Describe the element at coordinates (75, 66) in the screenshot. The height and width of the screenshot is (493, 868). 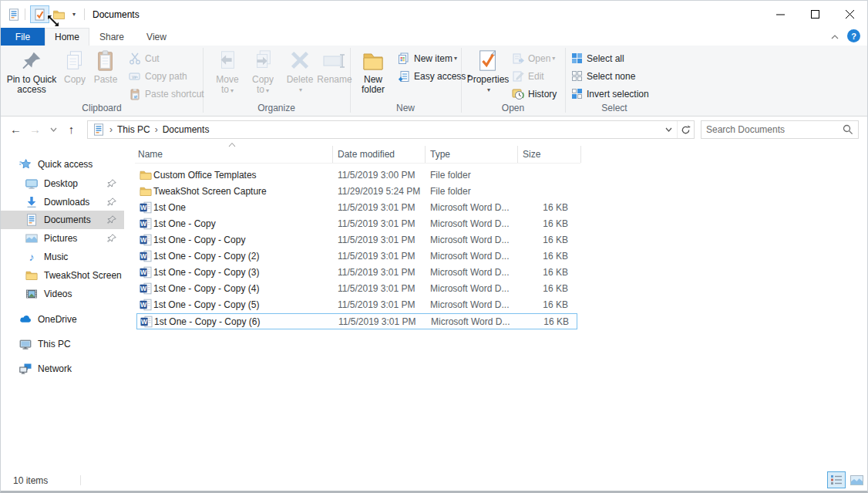
I see `copy-button: Copy` at that location.